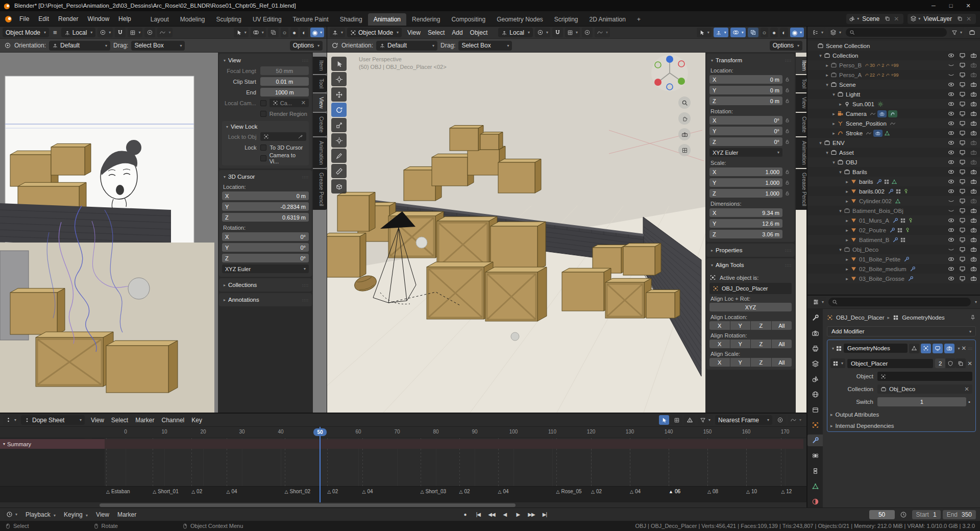  Describe the element at coordinates (854, 133) in the screenshot. I see `outliner-item-label: Stroke` at that location.